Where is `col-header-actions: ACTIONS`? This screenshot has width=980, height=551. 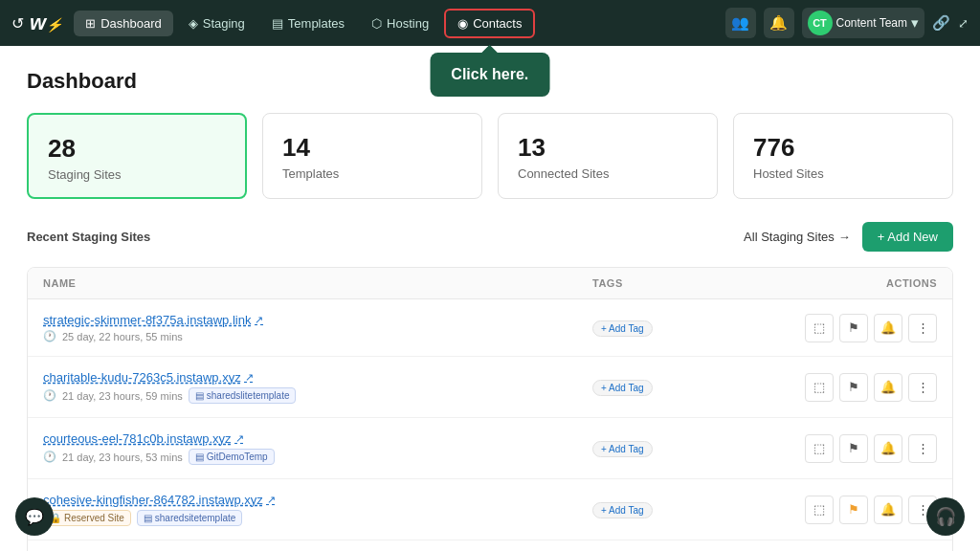
col-header-actions: ACTIONS is located at coordinates (860, 283).